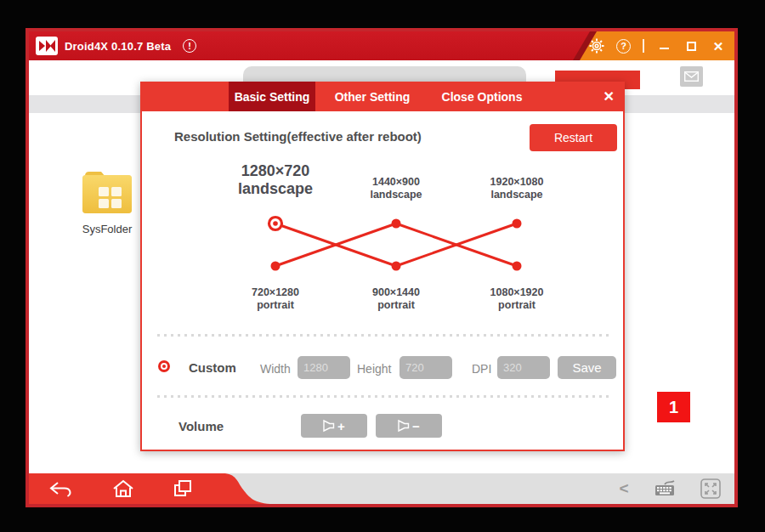  Describe the element at coordinates (123, 489) in the screenshot. I see `home-icon` at that location.